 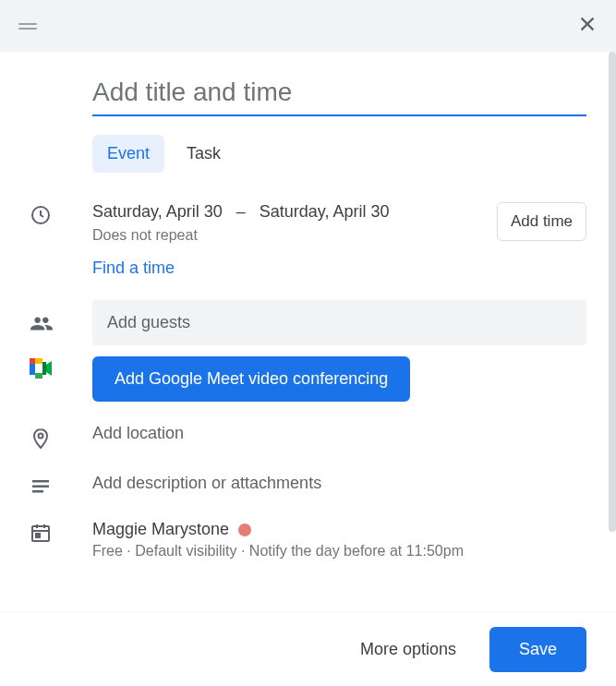 I want to click on dialog-header, so click(x=308, y=26).